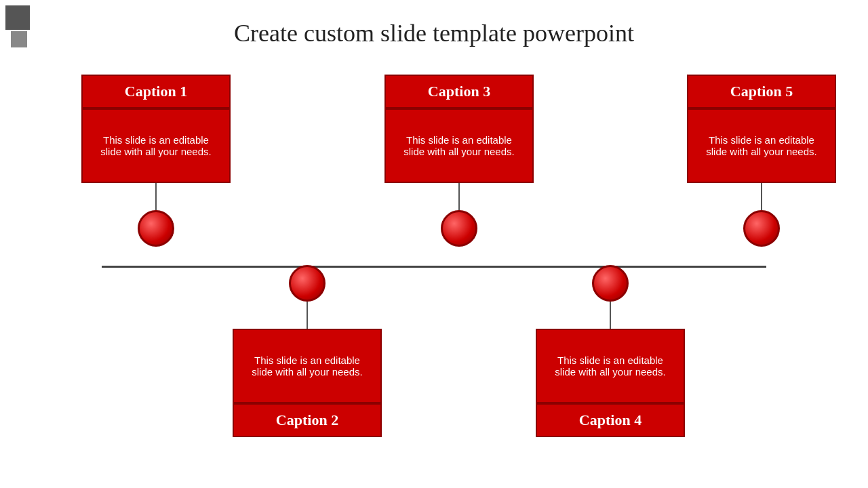  I want to click on body-5-text: This slide is an editable slide with all…, so click(762, 146).